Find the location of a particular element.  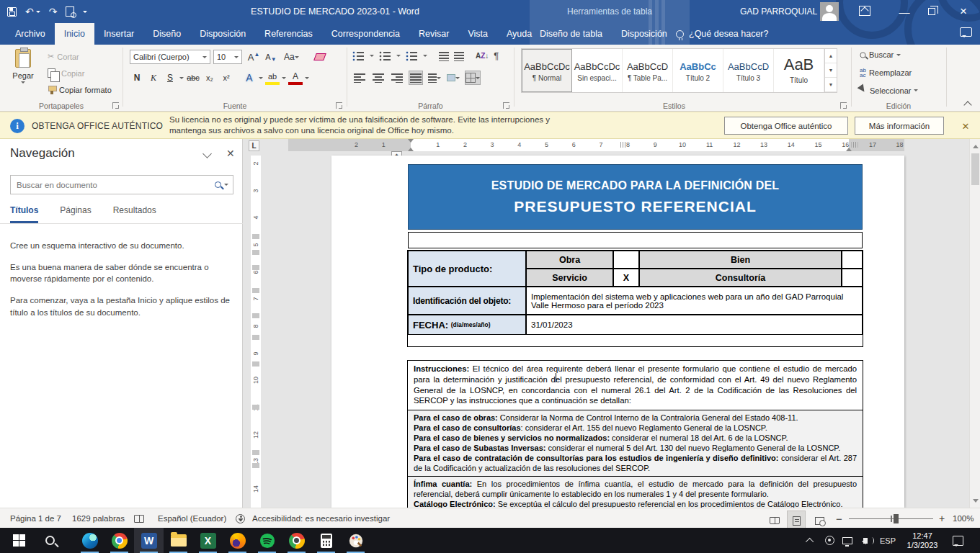

highlight-caret is located at coordinates (284, 79).